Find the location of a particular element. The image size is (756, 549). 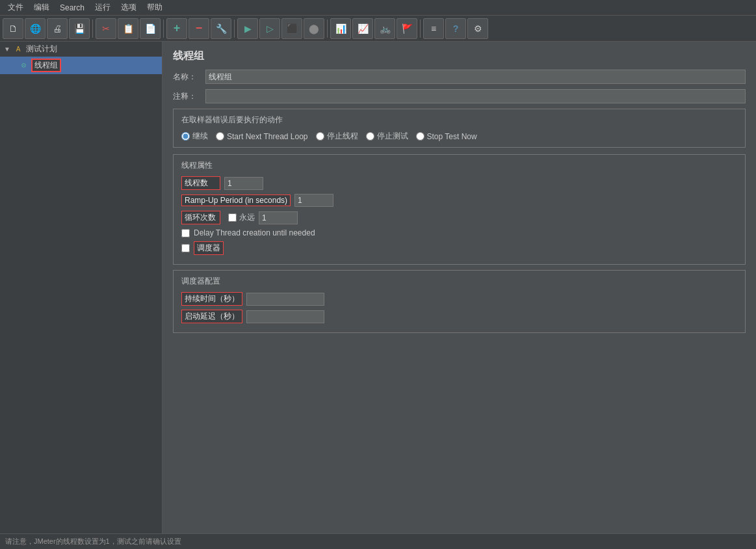

sidebar-item-testplan: ▼ A 测试计划 is located at coordinates (81, 49).